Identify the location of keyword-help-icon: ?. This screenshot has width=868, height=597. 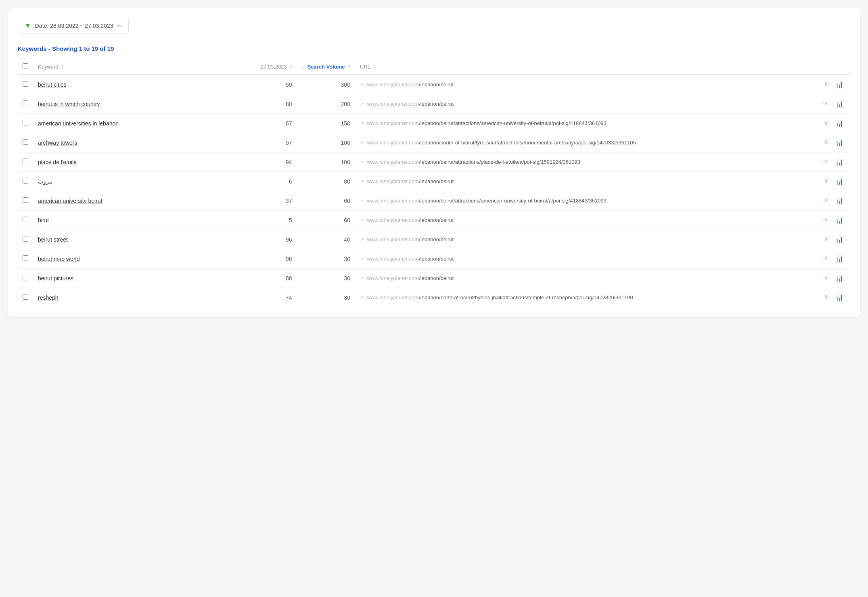
(62, 67).